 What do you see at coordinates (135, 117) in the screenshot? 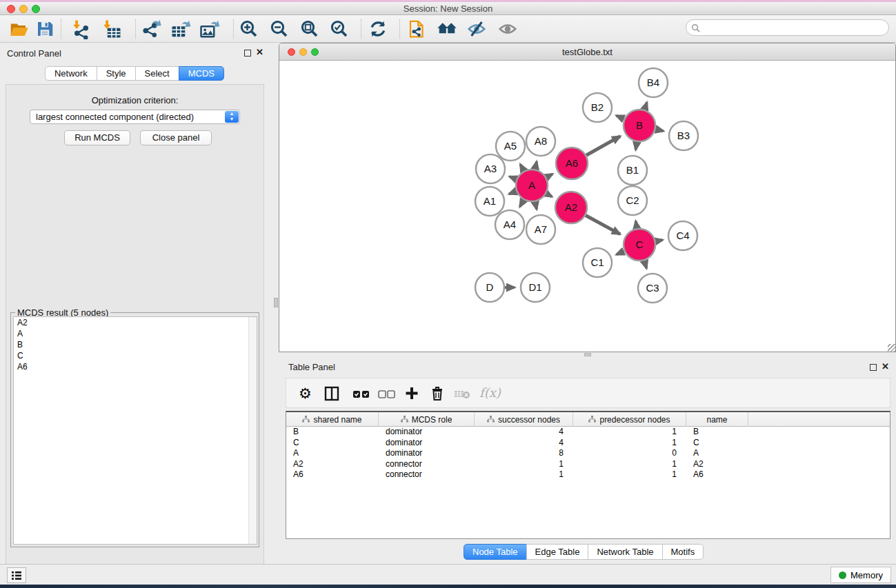
I see `optimization-criterion-select: largest connected component (directed) ▲…` at bounding box center [135, 117].